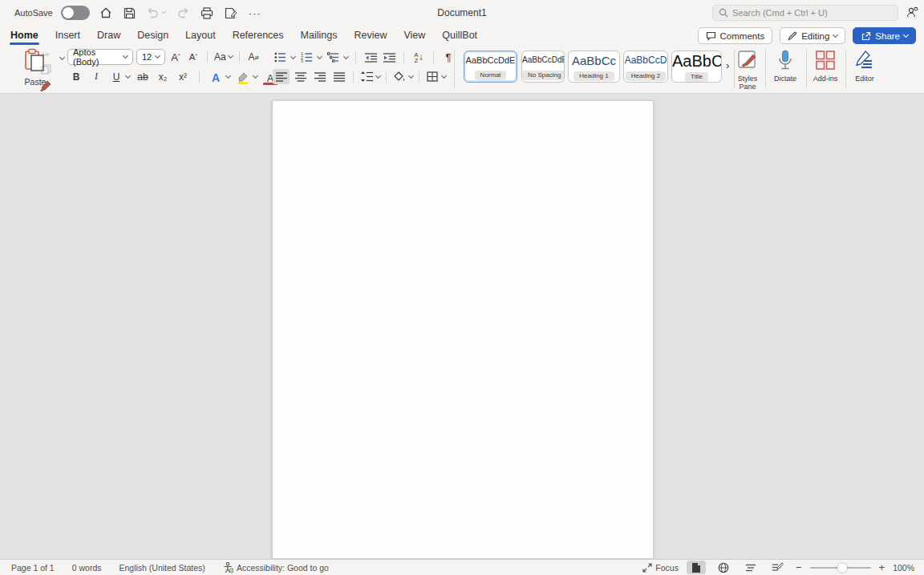 The height and width of the screenshot is (575, 924). What do you see at coordinates (594, 67) in the screenshot?
I see `style-chip-heading1: AaBbCc Heading 1` at bounding box center [594, 67].